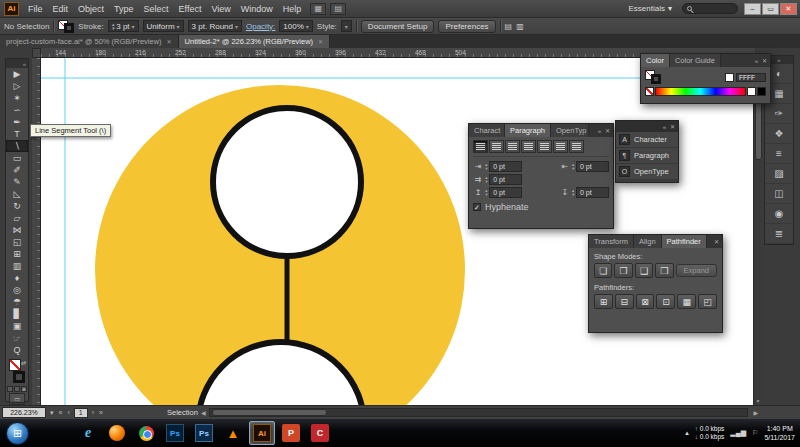 The height and width of the screenshot is (447, 800). I want to click on arrange-documents-icon: ▤, so click(338, 9).